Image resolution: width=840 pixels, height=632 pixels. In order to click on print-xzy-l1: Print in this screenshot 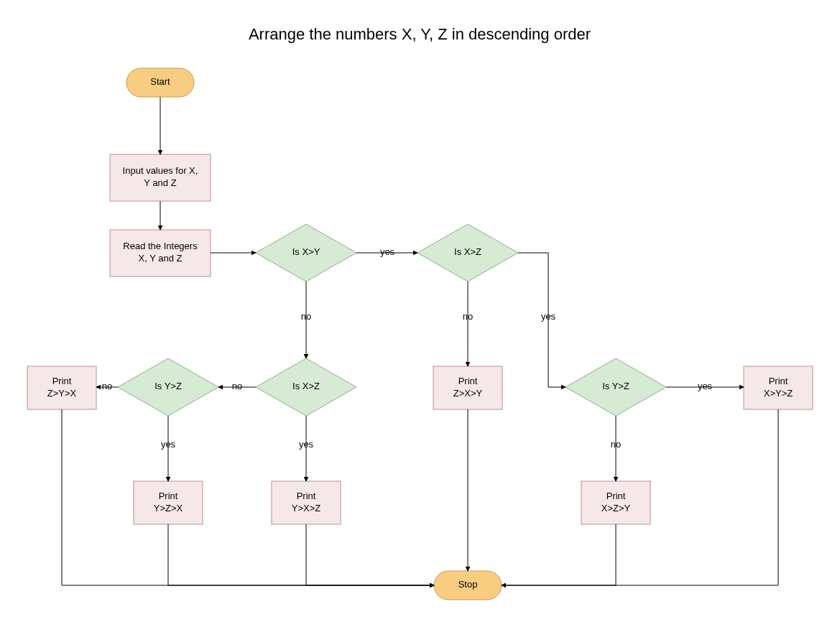, I will do `click(617, 496)`.